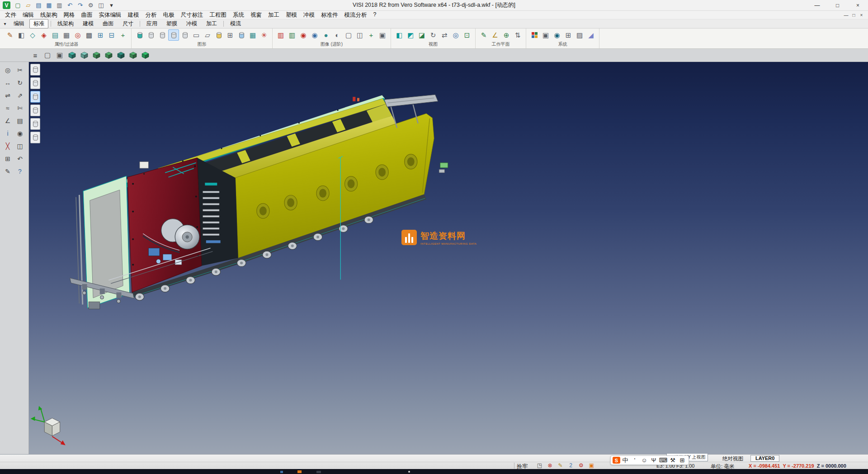 This screenshot has height=474, width=868. I want to click on ime-toolbox-icon: ⚒, so click(673, 460).